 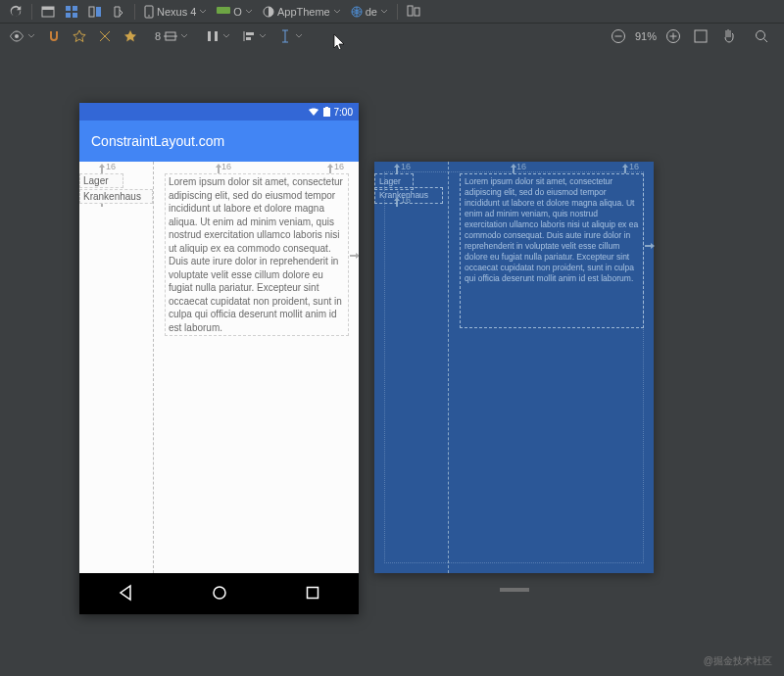 What do you see at coordinates (343, 112) in the screenshot?
I see `status-time: 7:00` at bounding box center [343, 112].